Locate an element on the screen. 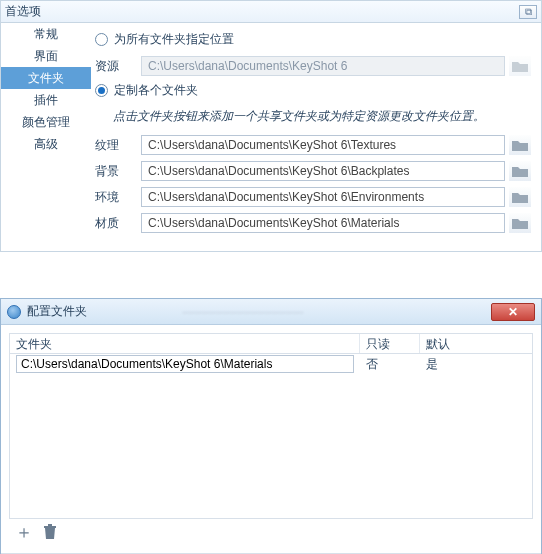 This screenshot has width=542, height=554. table-toolbar: ＋ is located at coordinates (271, 532).